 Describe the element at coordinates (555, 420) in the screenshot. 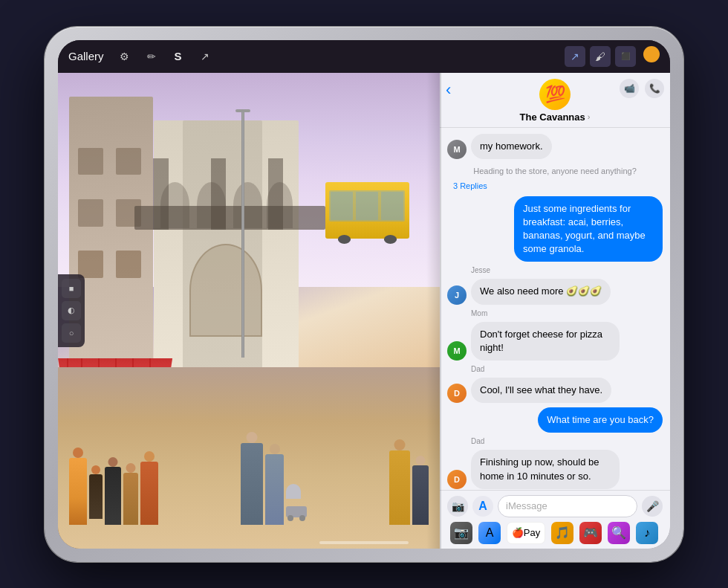

I see `outgoing-message-row: What time are you back?` at that location.